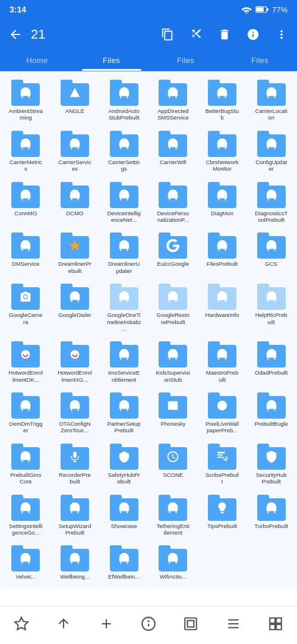  I want to click on file-item: PrebuiltBugle, so click(271, 413).